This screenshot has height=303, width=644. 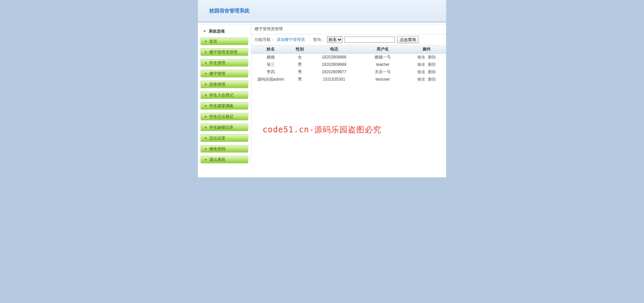 I want to click on sidebar-item-0: 首页, so click(x=224, y=41).